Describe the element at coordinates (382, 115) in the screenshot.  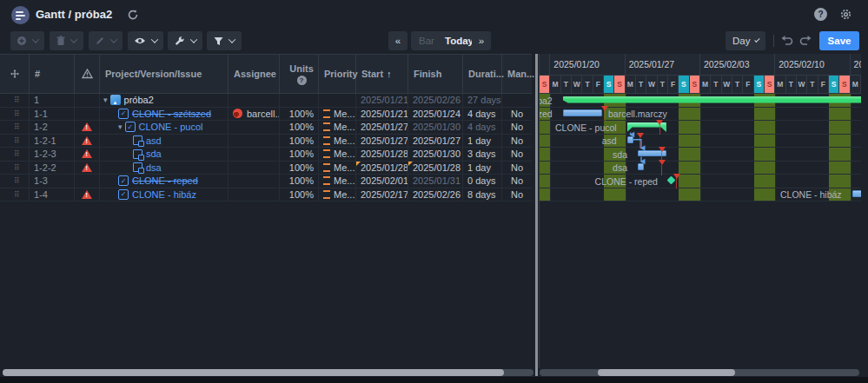
I see `start-date-cell: 2025/01/21` at that location.